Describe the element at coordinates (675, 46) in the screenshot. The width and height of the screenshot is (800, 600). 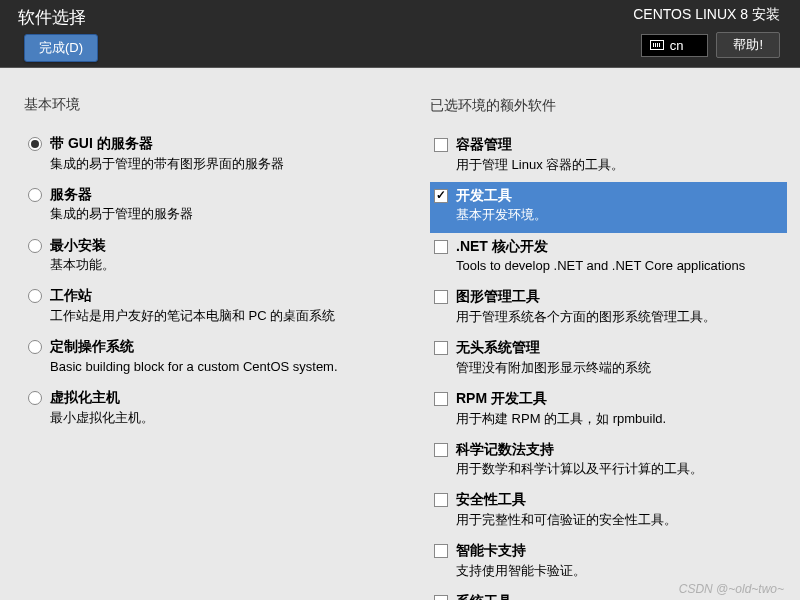
I see `keyboard-layout-selector: cn` at that location.